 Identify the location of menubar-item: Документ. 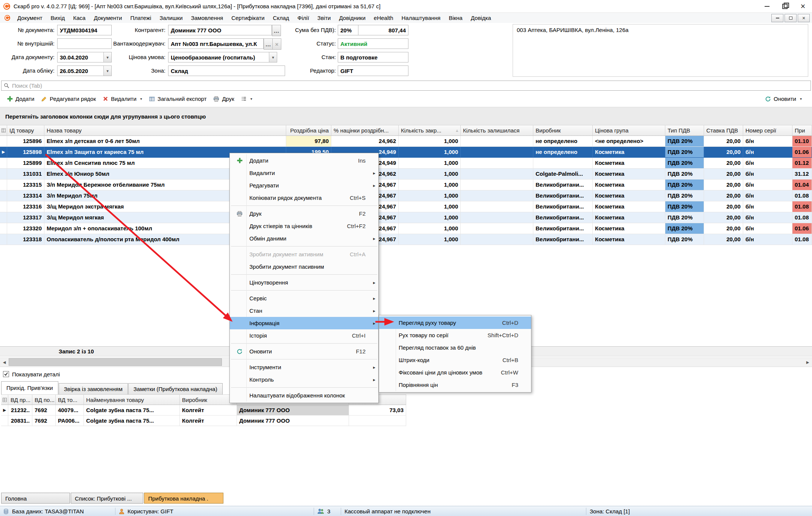
(30, 18).